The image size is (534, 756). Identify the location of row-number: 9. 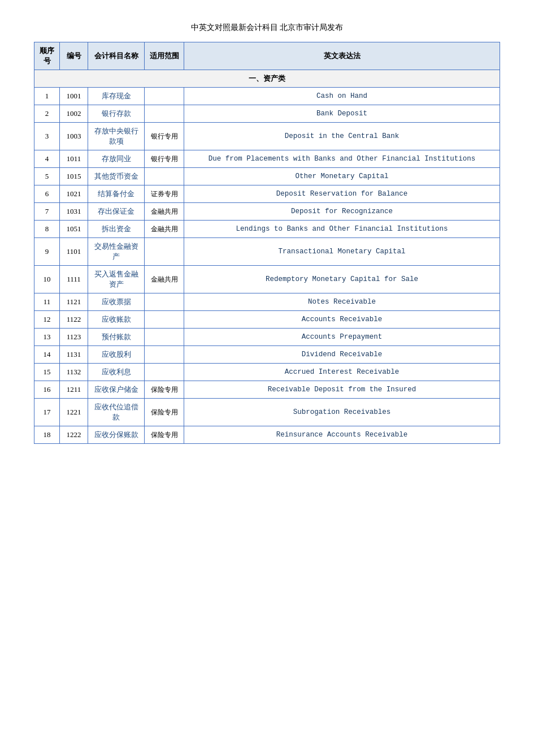
(47, 252).